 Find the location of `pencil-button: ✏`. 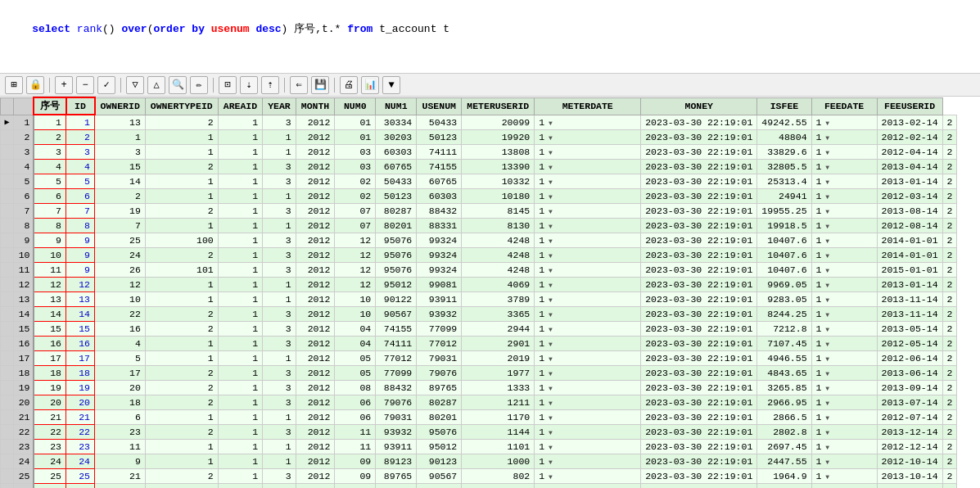

pencil-button: ✏ is located at coordinates (199, 85).